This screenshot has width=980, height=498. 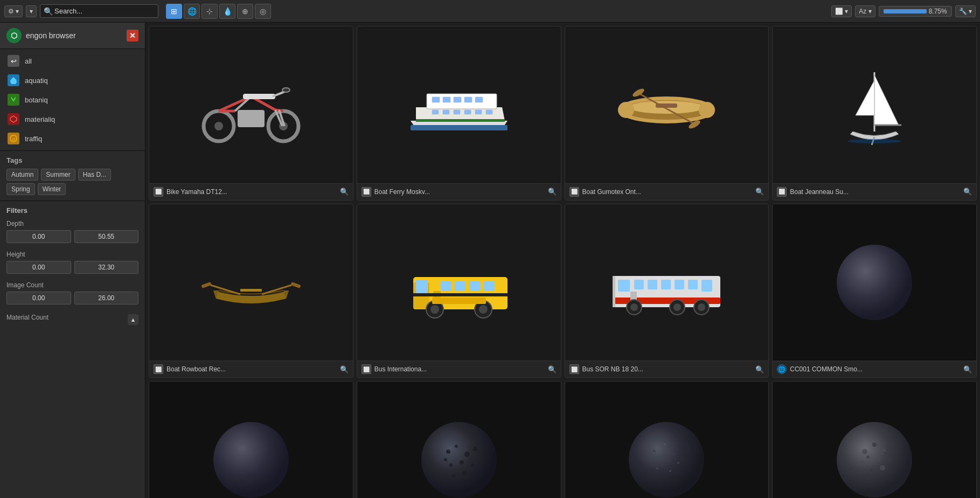 What do you see at coordinates (58, 175) in the screenshot?
I see `tag-summer: Summer` at bounding box center [58, 175].